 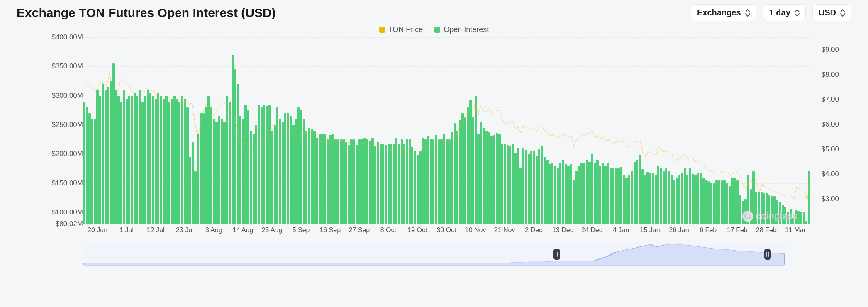 What do you see at coordinates (301, 230) in the screenshot?
I see `x-tick: 5 Sep` at bounding box center [301, 230].